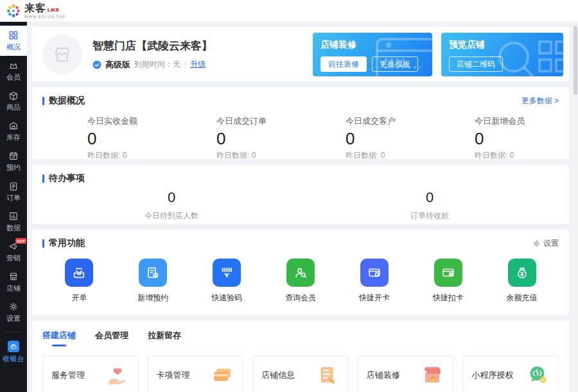 The height and width of the screenshot is (392, 578). I want to click on card-label: 小程序授权, so click(492, 375).